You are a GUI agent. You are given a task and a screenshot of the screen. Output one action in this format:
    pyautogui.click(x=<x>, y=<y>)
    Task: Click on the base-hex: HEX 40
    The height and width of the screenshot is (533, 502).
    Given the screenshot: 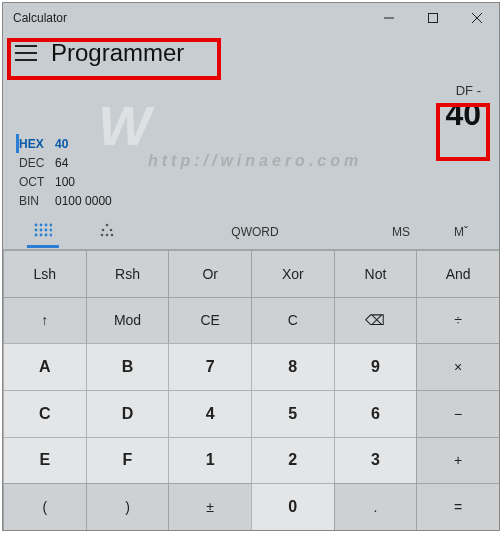 What is the action you would take?
    pyautogui.click(x=258, y=144)
    